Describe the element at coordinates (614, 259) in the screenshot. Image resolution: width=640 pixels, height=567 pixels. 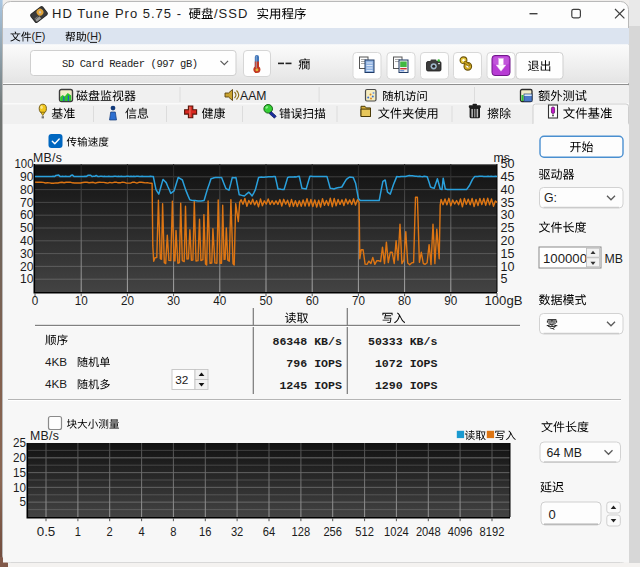
I see `svg-text: MB` at that location.